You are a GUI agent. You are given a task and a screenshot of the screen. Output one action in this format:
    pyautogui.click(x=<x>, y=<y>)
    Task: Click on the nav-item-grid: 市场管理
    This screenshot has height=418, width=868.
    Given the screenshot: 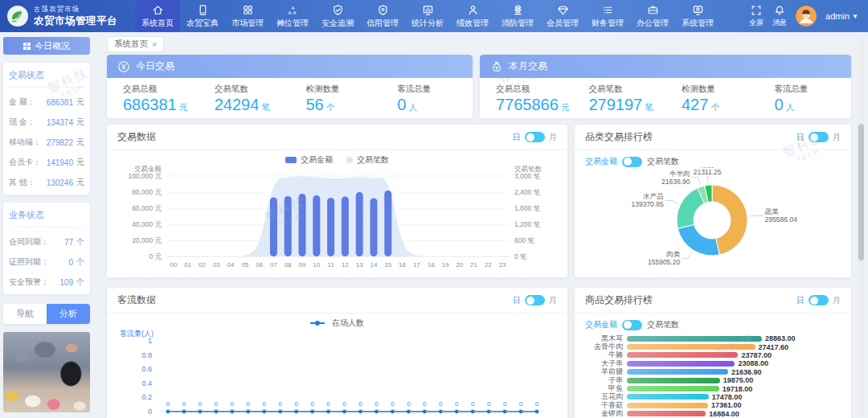 What is the action you would take?
    pyautogui.click(x=248, y=16)
    